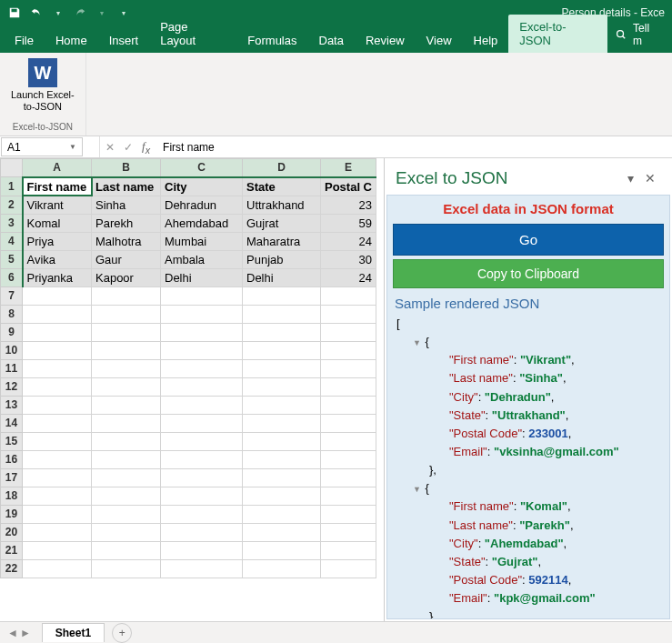 The width and height of the screenshot is (672, 643). I want to click on cell-D13, so click(282, 405).